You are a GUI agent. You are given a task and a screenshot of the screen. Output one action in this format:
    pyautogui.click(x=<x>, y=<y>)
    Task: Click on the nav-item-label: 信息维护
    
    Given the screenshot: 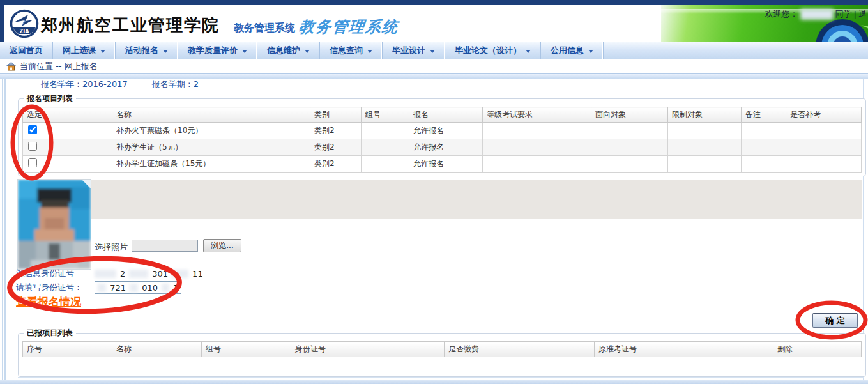 What is the action you would take?
    pyautogui.click(x=284, y=50)
    